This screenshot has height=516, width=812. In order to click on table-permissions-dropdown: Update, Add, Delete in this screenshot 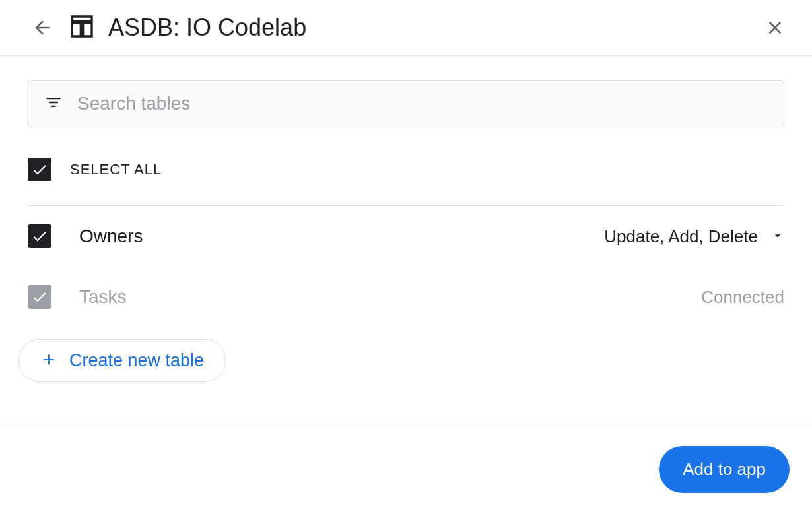, I will do `click(694, 236)`.